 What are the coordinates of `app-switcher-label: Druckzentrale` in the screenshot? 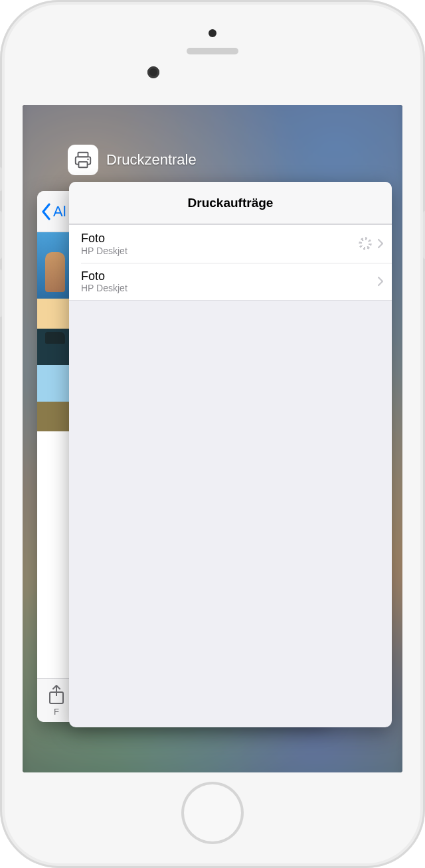 It's located at (132, 160).